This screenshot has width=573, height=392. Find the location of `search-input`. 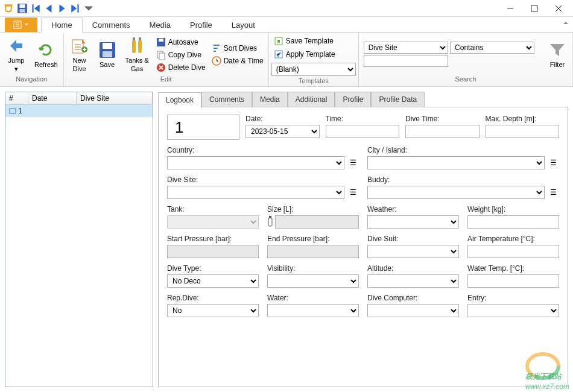

search-input is located at coordinates (406, 61).